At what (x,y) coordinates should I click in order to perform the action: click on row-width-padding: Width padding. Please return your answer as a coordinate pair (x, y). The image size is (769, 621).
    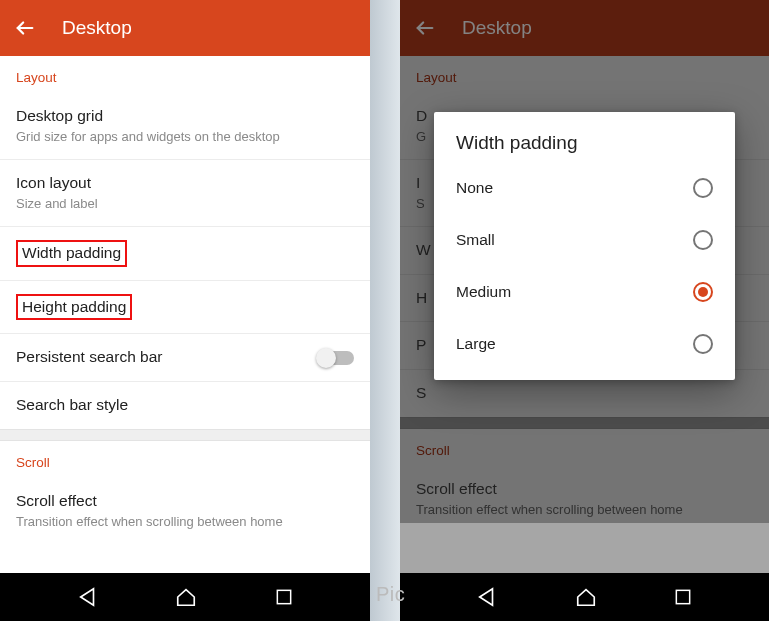
    Looking at the image, I should click on (185, 254).